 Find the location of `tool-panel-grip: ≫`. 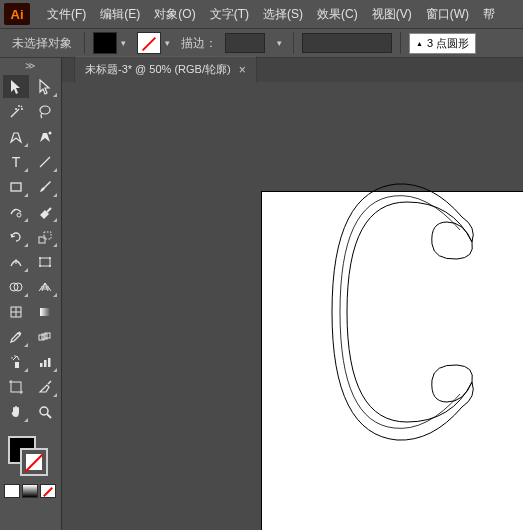

tool-panel-grip: ≫ is located at coordinates (30, 65).